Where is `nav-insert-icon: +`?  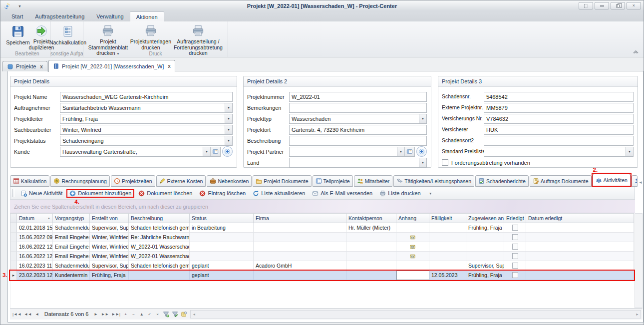 nav-insert-icon: + is located at coordinates (126, 314).